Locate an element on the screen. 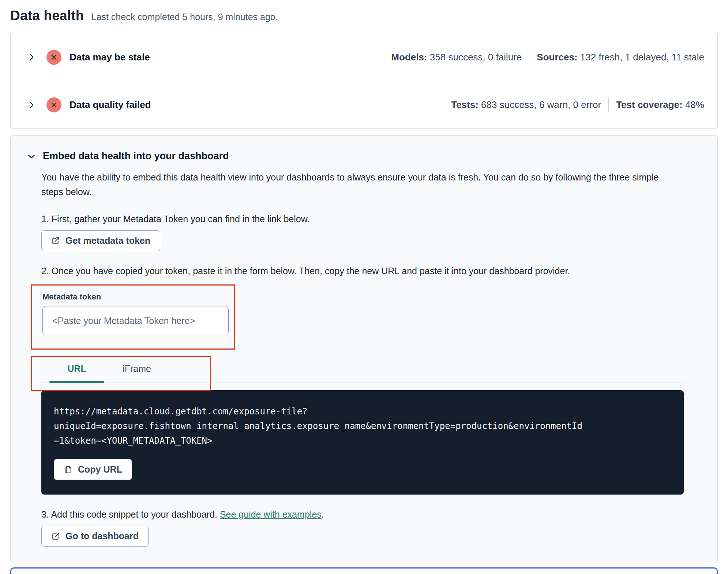  tab-url-label: URL is located at coordinates (77, 369).